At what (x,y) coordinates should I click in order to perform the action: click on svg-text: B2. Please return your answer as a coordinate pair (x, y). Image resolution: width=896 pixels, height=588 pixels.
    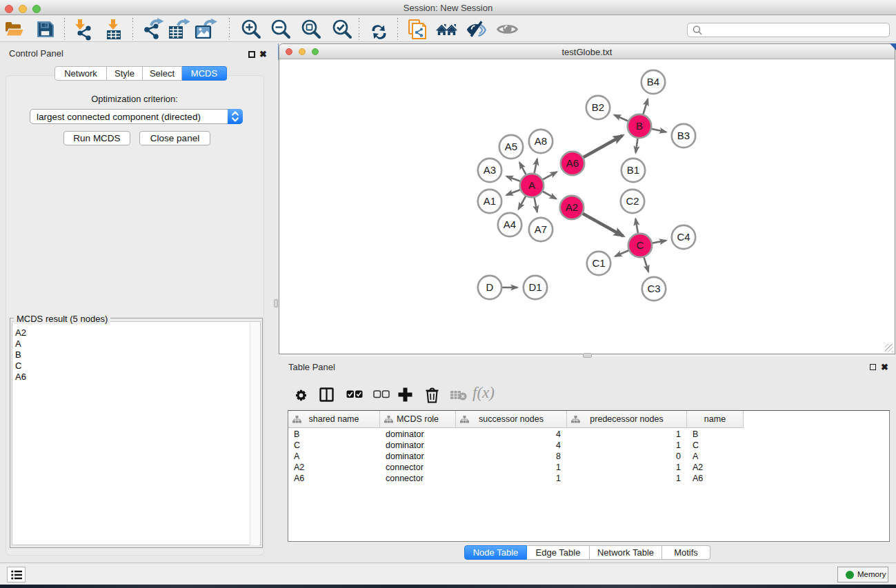
    Looking at the image, I should click on (598, 108).